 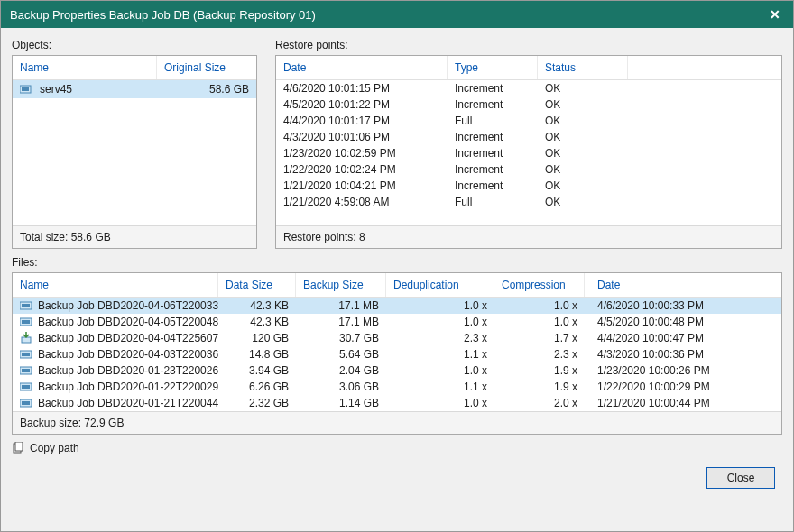 What do you see at coordinates (397, 387) in the screenshot?
I see `files-row: Backup Job DBD2020-01-22T220029_...6.26 …` at bounding box center [397, 387].